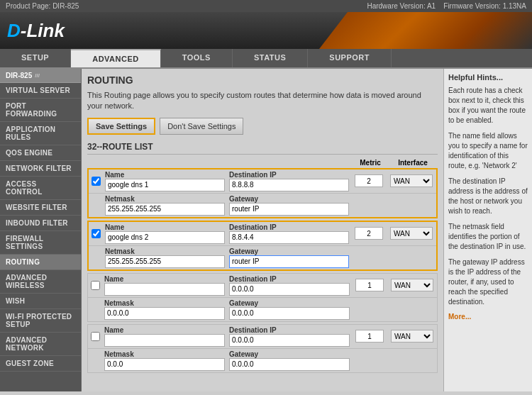 This screenshot has width=532, height=395. What do you see at coordinates (116, 58) in the screenshot?
I see `tab-advanced: ADVANCED` at bounding box center [116, 58].